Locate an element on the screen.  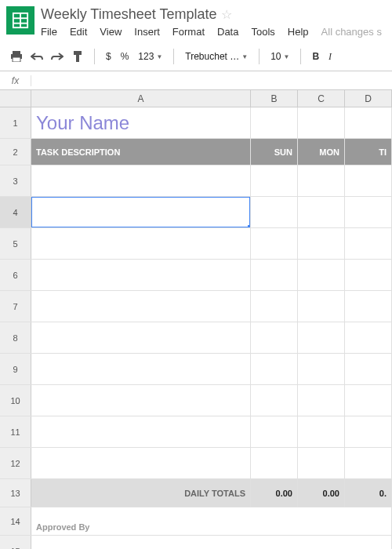
currency-button: $ is located at coordinates (108, 56).